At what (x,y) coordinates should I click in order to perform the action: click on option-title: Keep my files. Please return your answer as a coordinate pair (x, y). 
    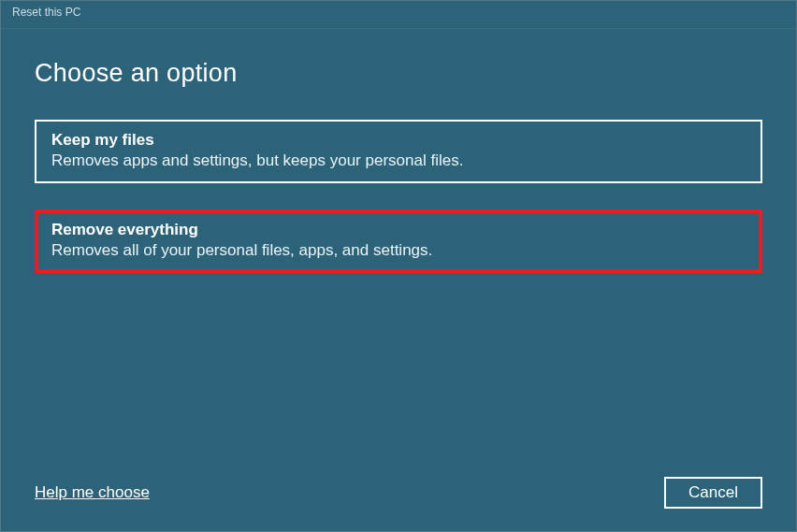
    Looking at the image, I should click on (398, 140).